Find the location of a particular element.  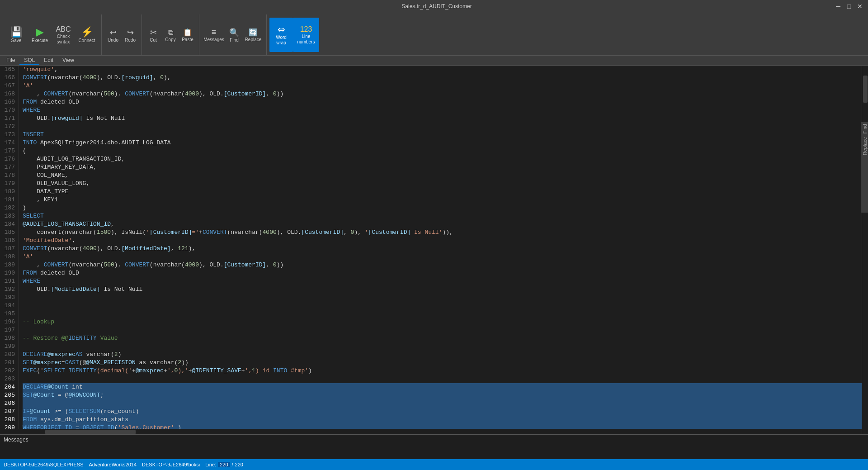

code-line: DECLARE @Count int is located at coordinates (442, 387).